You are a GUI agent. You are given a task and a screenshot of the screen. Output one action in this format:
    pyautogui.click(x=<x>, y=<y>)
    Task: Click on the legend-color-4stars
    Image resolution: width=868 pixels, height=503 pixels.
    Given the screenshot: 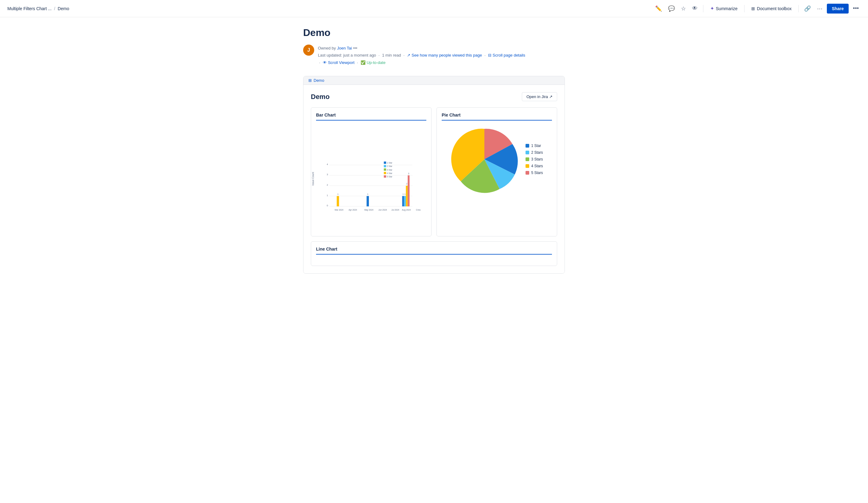 What is the action you would take?
    pyautogui.click(x=527, y=166)
    